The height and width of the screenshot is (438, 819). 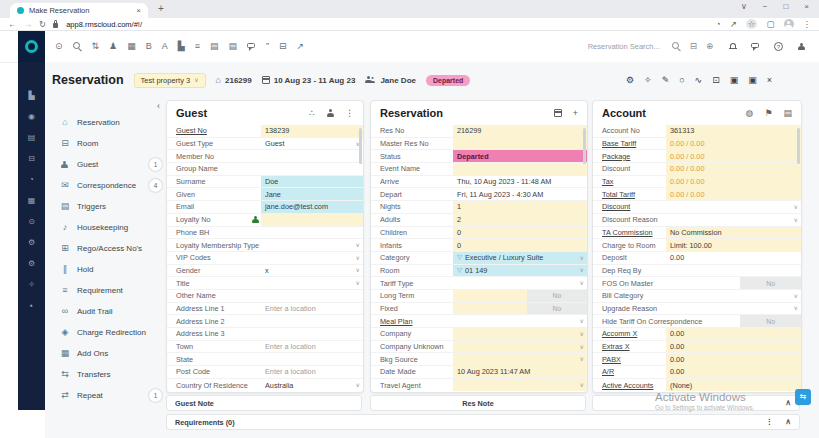 I want to click on field-value-loyalty-no, so click(x=312, y=220).